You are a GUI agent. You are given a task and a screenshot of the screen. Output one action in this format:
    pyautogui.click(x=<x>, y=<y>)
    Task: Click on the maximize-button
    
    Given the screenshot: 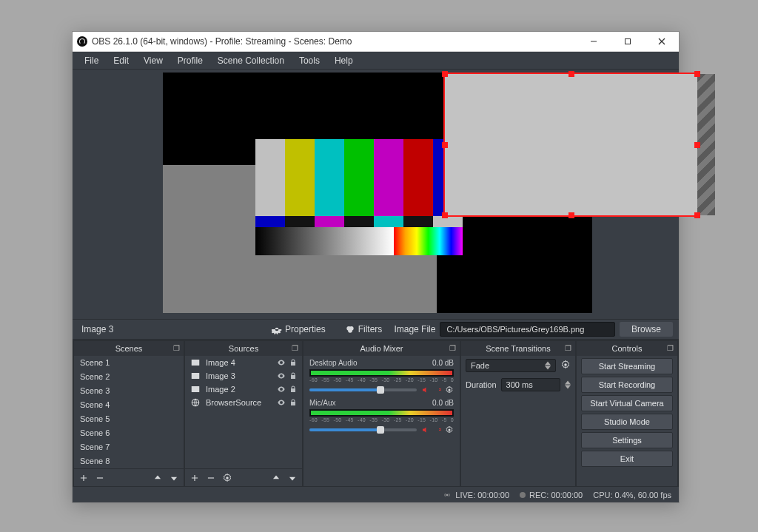 What is the action you would take?
    pyautogui.click(x=628, y=41)
    